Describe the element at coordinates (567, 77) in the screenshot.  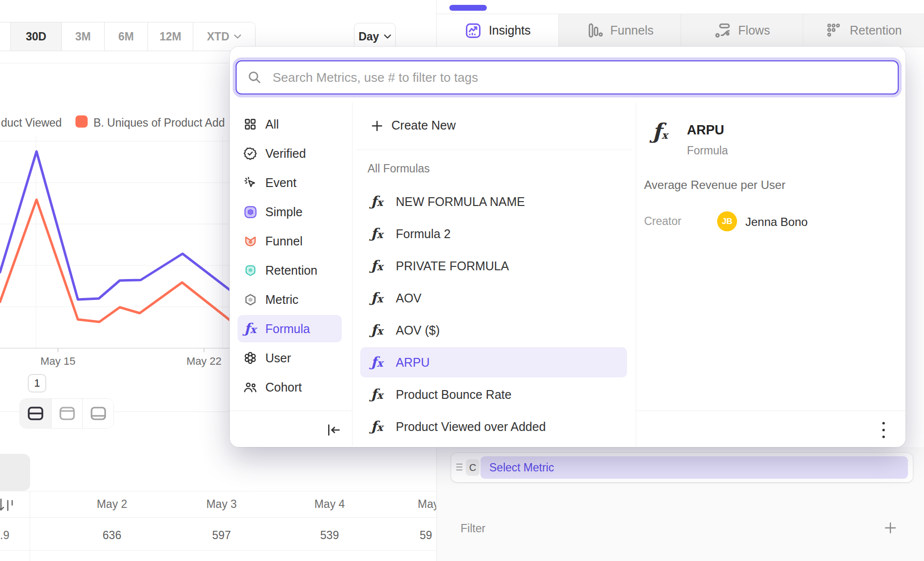
I see `metric-search-box` at that location.